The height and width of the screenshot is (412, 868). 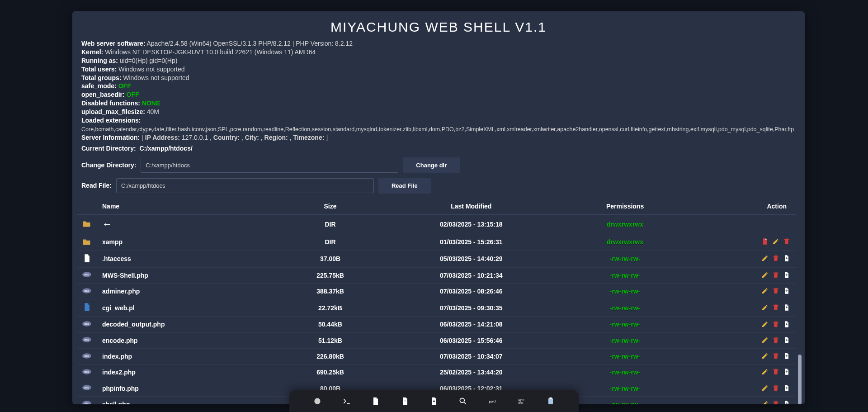 I want to click on table-row: phpdecoded_output.php50.44kB06/03/2025 -…, so click(x=436, y=325).